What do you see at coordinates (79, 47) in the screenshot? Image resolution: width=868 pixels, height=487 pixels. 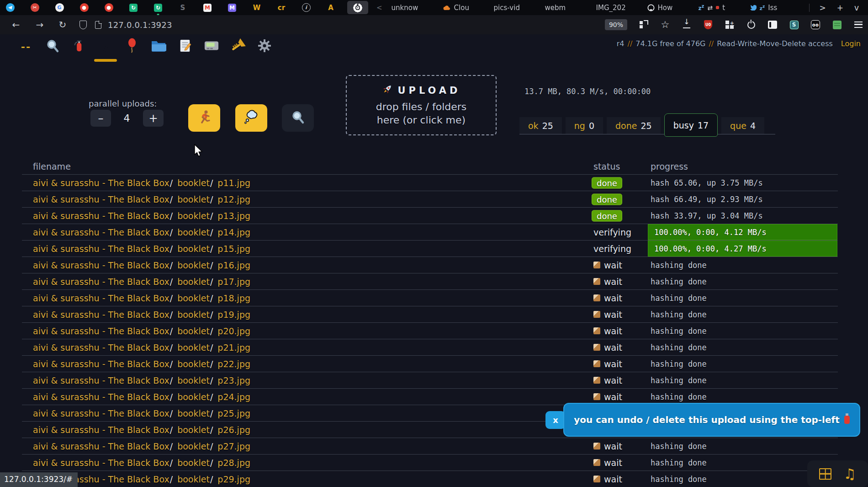 I see `unpost-button` at bounding box center [79, 47].